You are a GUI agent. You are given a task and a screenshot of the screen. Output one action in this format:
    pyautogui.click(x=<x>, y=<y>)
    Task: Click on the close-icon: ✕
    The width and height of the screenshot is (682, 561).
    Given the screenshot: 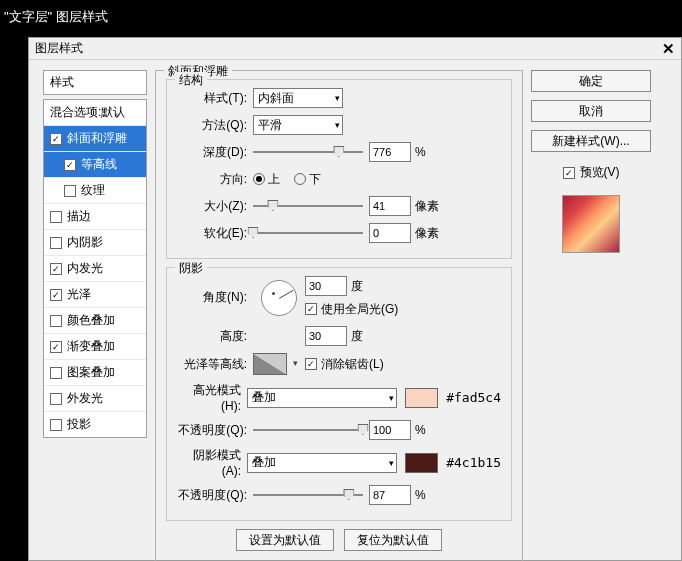 What is the action you would take?
    pyautogui.click(x=668, y=49)
    